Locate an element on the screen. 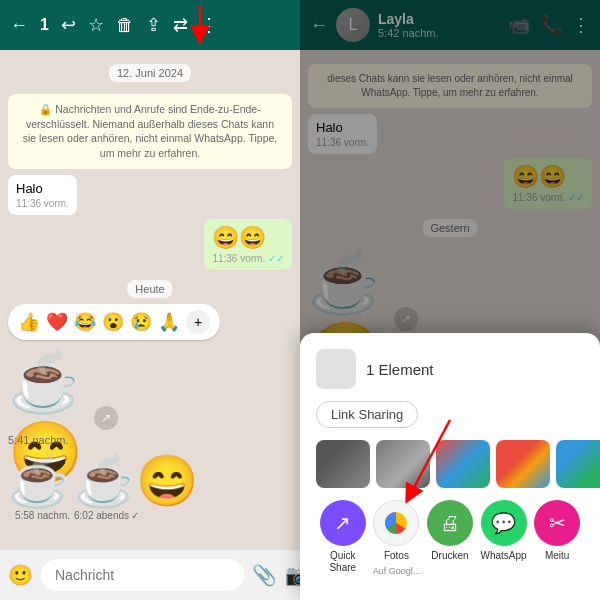  more-icon: ⋮ is located at coordinates (209, 25).